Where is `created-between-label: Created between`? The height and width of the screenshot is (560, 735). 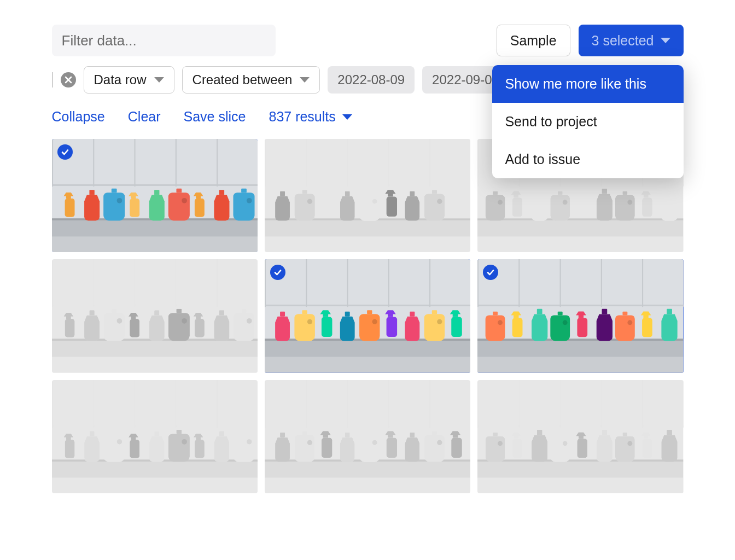
created-between-label: Created between is located at coordinates (243, 80).